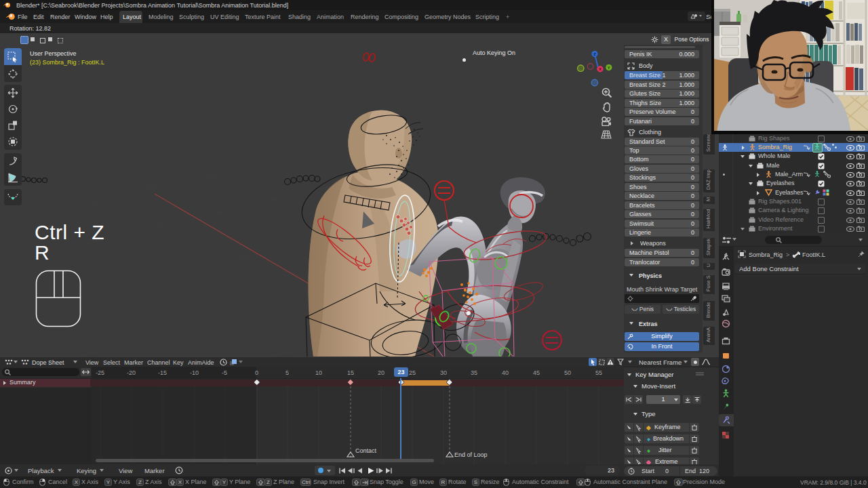 The height and width of the screenshot is (488, 868). Describe the element at coordinates (609, 68) in the screenshot. I see `svg-text: Y` at that location.